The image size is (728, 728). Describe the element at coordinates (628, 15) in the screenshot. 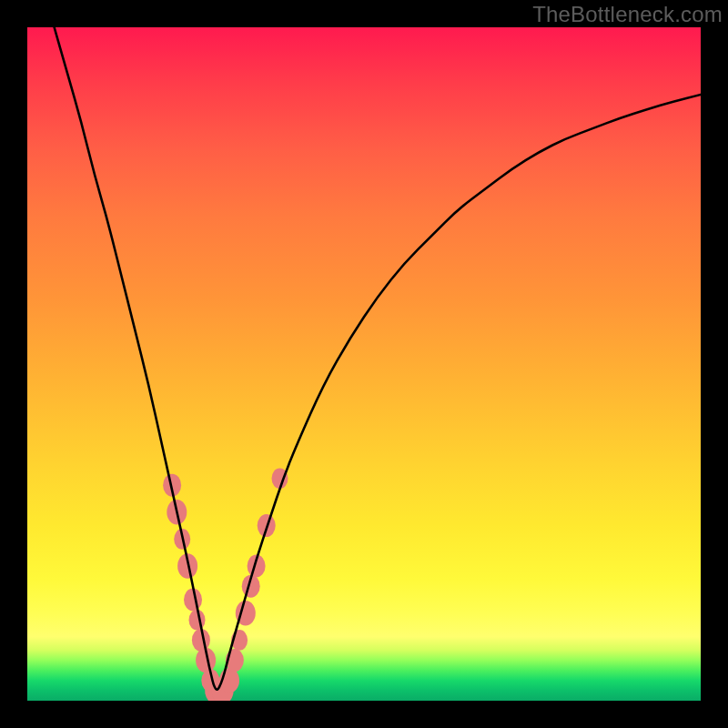

I see `watermark-text: TheBottleneck.com` at that location.